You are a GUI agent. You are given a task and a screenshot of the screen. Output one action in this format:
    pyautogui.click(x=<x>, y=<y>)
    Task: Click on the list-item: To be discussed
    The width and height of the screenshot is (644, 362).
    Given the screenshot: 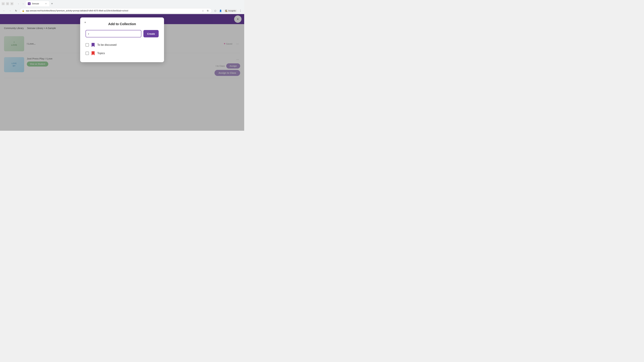 What is the action you would take?
    pyautogui.click(x=122, y=45)
    